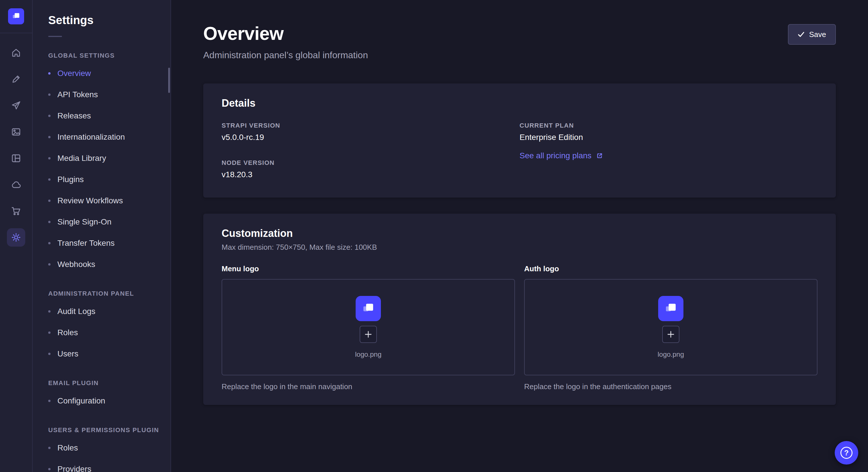  Describe the element at coordinates (561, 156) in the screenshot. I see `pricing-plans-link: See all pricing plans` at that location.